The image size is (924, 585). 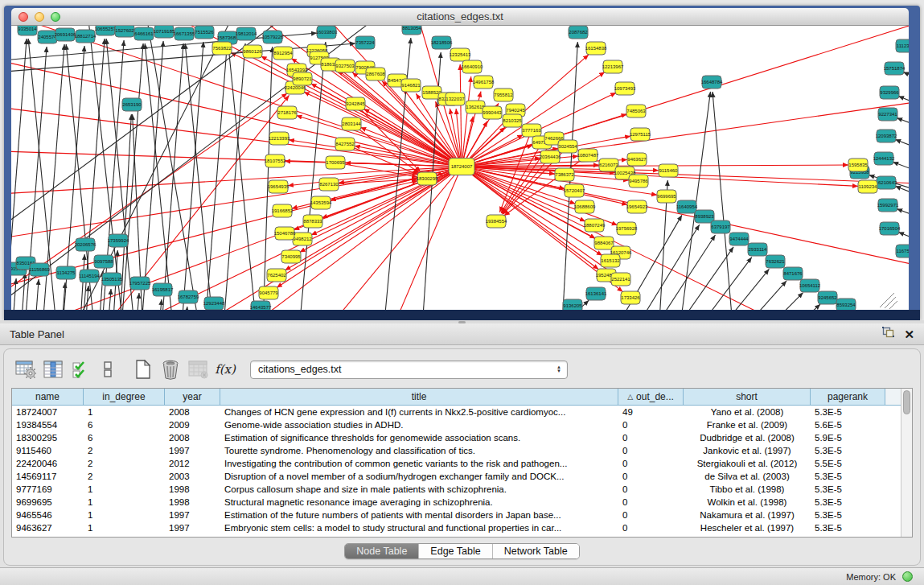 What do you see at coordinates (460, 17) in the screenshot?
I see `network-window-titlebar: citations_edges.txt` at bounding box center [460, 17].